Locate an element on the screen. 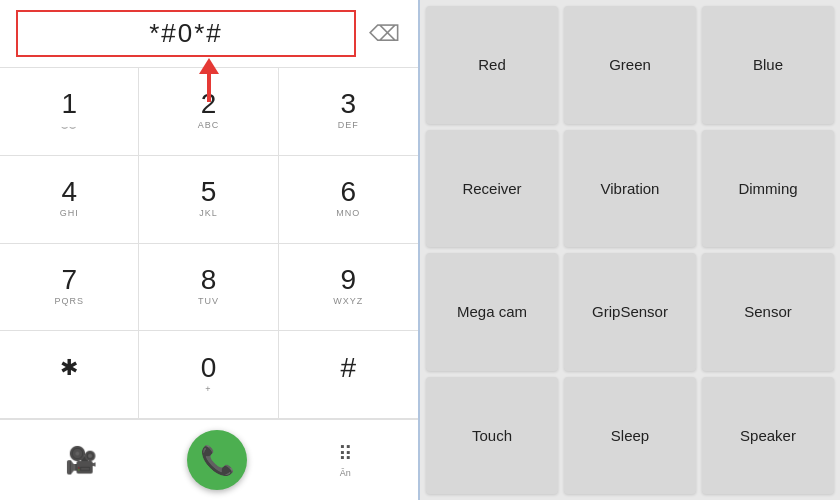 The width and height of the screenshot is (840, 500). key-4: 4 GHI is located at coordinates (70, 200).